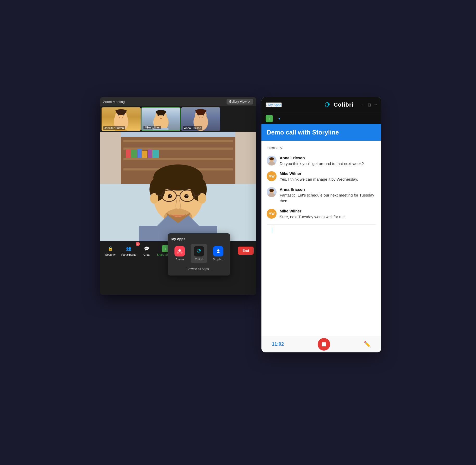 This screenshot has width=476, height=465. I want to click on back-label: My Apps, so click(275, 105).